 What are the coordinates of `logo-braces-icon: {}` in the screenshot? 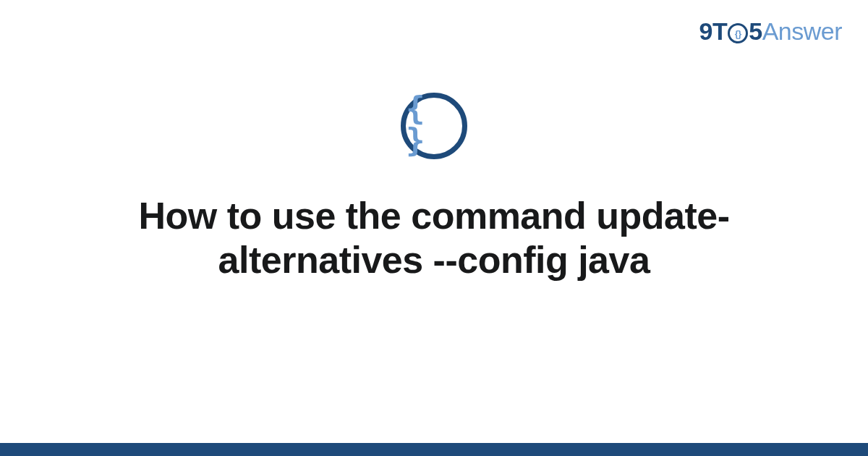 It's located at (738, 33).